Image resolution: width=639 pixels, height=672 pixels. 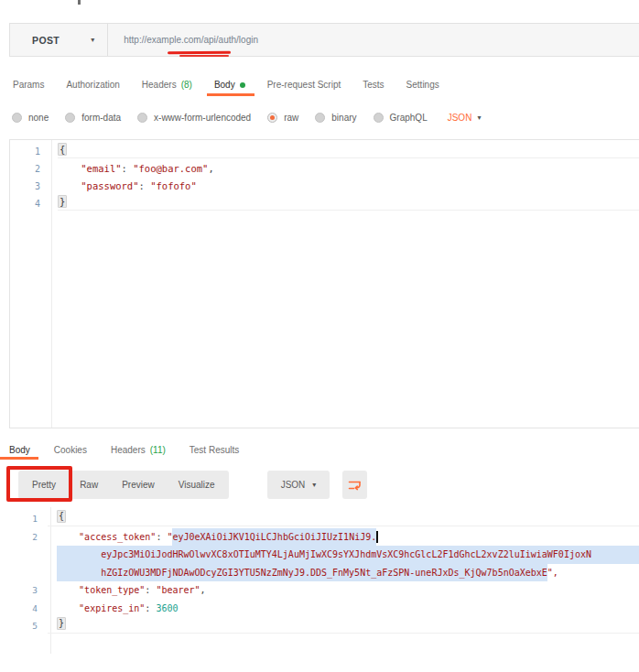 I want to click on tab-params: Params, so click(x=28, y=87).